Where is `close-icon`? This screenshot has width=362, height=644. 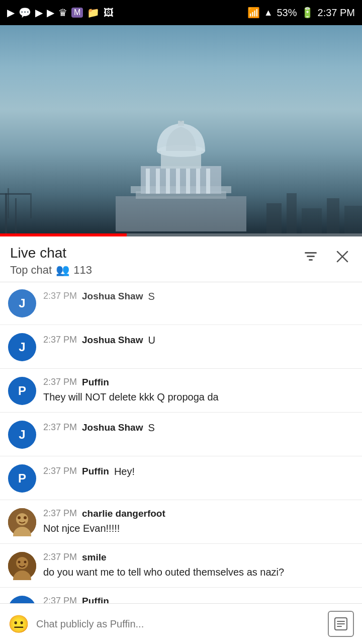
close-icon is located at coordinates (342, 257).